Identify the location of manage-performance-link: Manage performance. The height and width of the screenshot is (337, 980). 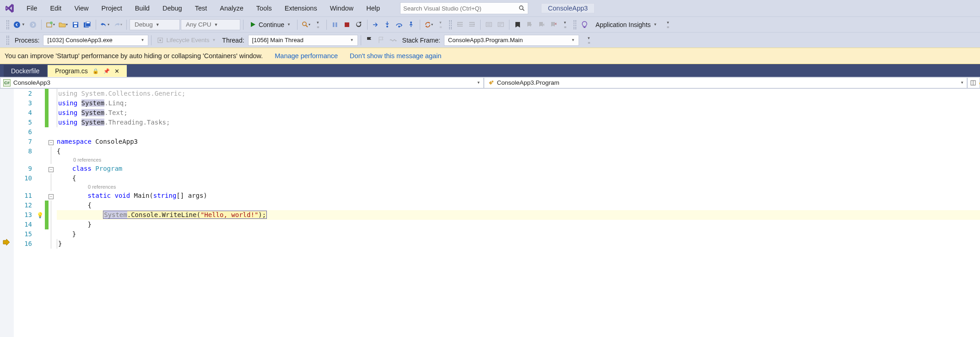
(306, 56).